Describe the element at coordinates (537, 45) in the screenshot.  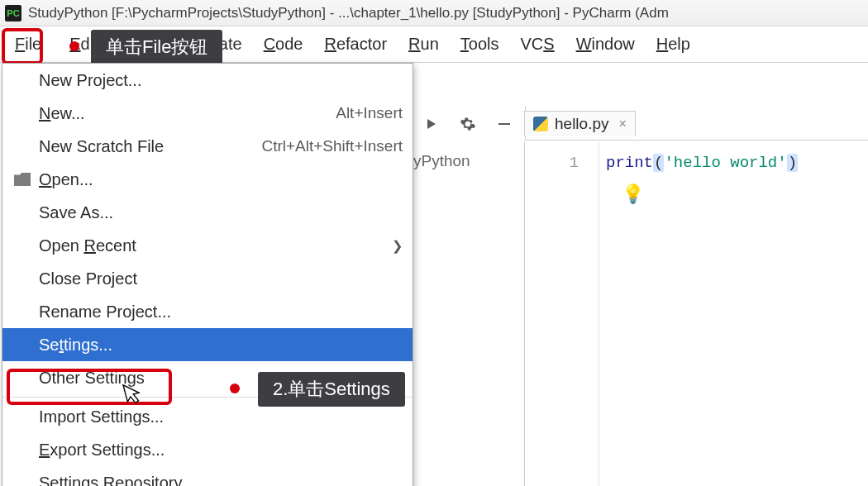
I see `menu-vcs: VCS` at that location.